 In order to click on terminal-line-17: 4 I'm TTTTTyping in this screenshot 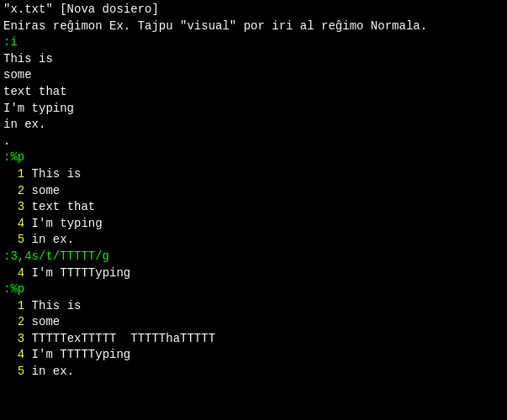, I will do `click(254, 274)`.